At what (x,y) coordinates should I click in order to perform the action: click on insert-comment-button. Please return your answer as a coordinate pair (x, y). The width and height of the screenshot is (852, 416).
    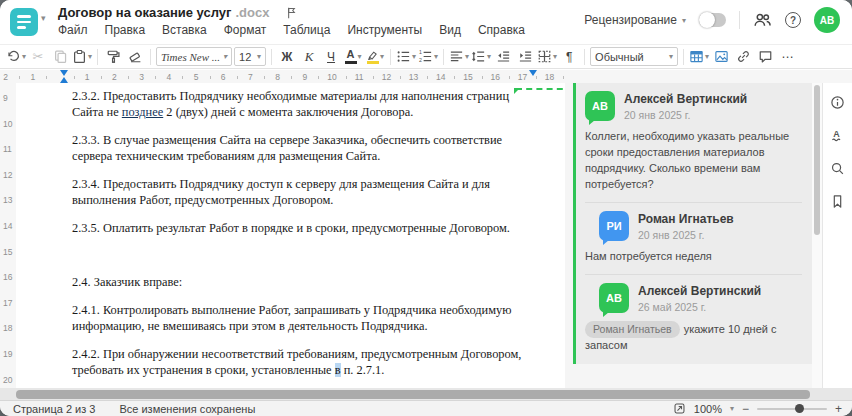
    Looking at the image, I should click on (765, 57).